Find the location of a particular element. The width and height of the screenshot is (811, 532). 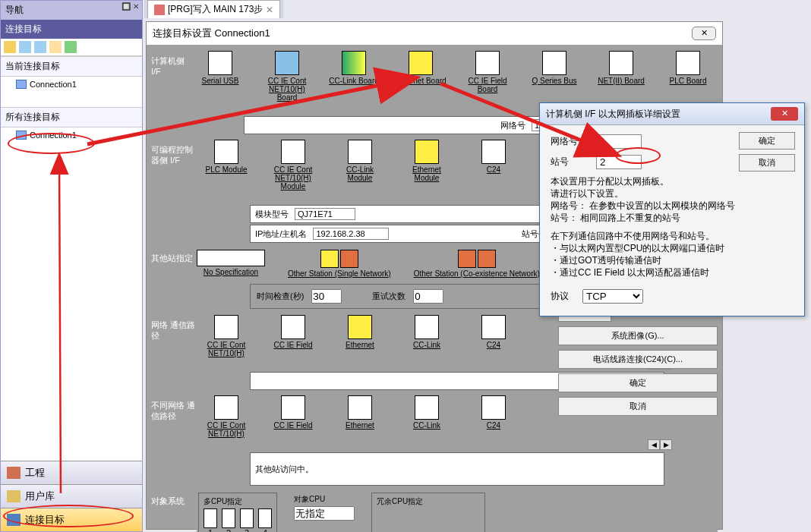

sidebar-tab-label: 工程 is located at coordinates (35, 473).